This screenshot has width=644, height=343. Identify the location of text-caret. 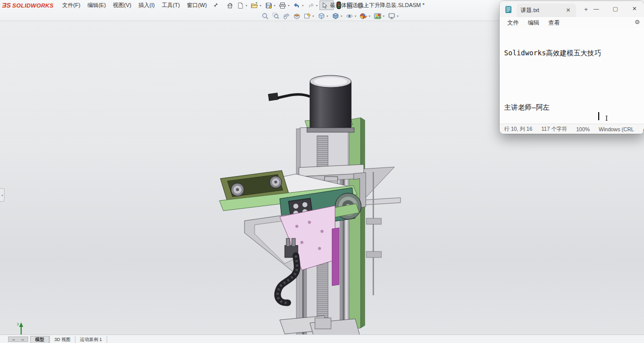
(599, 116).